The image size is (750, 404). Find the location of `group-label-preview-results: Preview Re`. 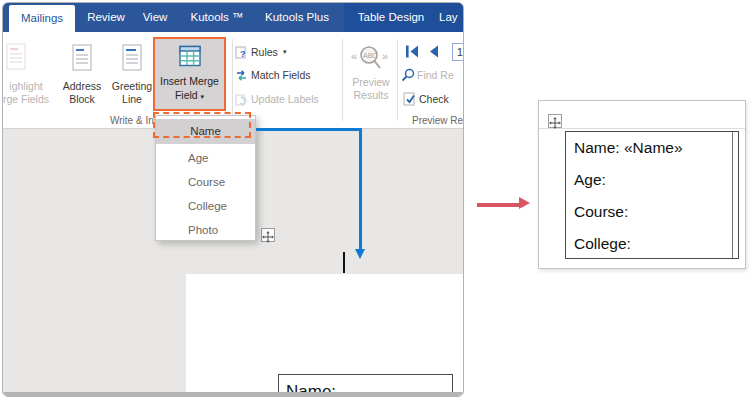

group-label-preview-results: Preview Re is located at coordinates (438, 120).